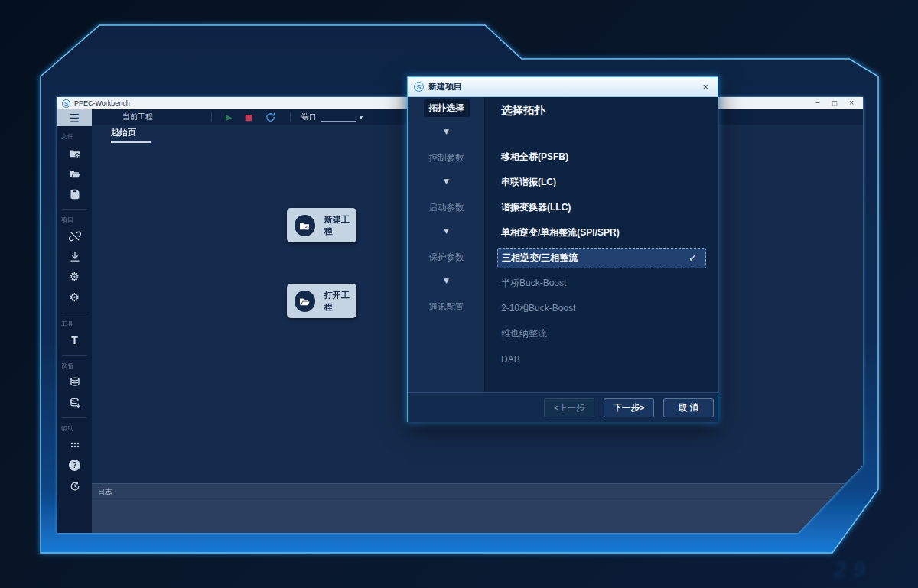 The height and width of the screenshot is (588, 918). What do you see at coordinates (601, 232) in the screenshot?
I see `list-item-spi-spr: 单相逆变/单相整流(SPI/SPR)` at bounding box center [601, 232].